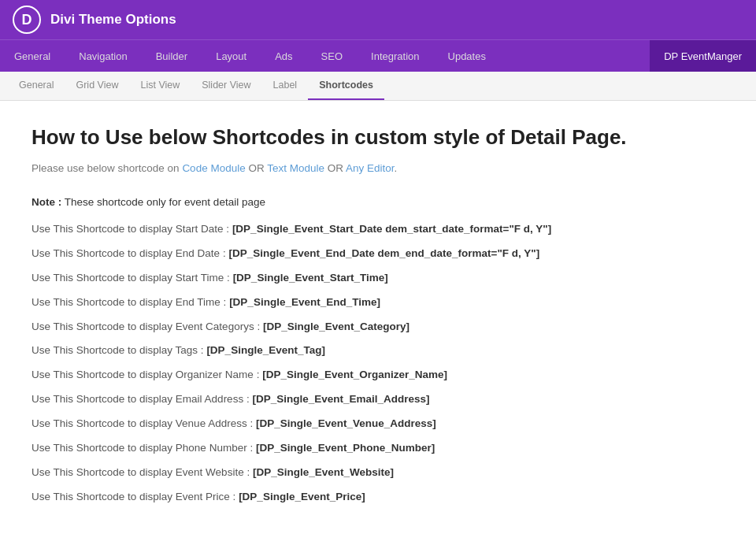  What do you see at coordinates (132, 277) in the screenshot?
I see `shortcode-prefix: Use This Shortcode to display Start Time…` at bounding box center [132, 277].